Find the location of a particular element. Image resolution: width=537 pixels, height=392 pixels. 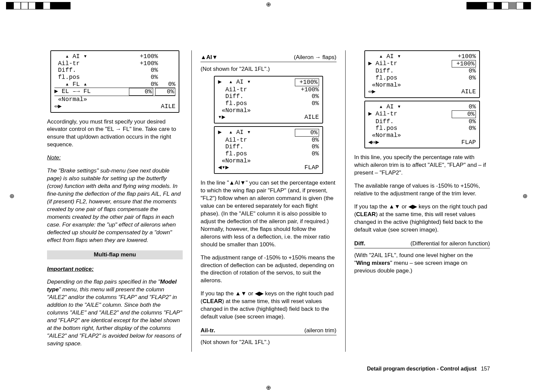

term-ai-desc: (Aileron → flaps) is located at coordinates (315, 58).